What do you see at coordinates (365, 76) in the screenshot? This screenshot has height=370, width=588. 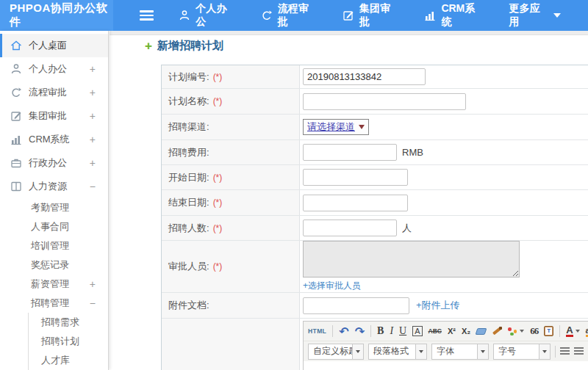 I see `plan-number-input` at bounding box center [365, 76].